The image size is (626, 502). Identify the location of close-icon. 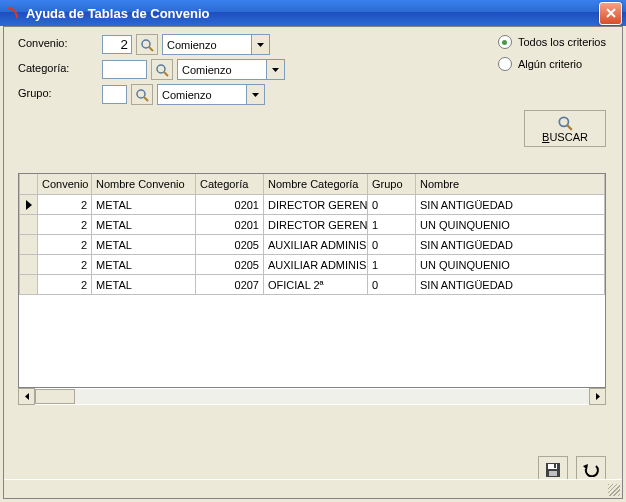
(611, 13).